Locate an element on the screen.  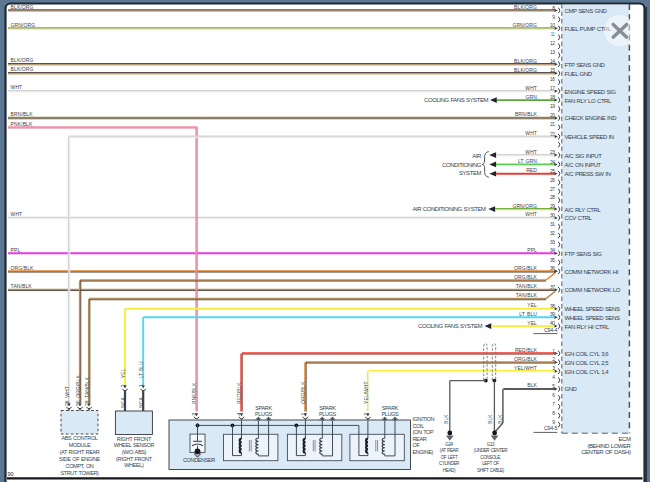
svg-text: 13 is located at coordinates (552, 52).